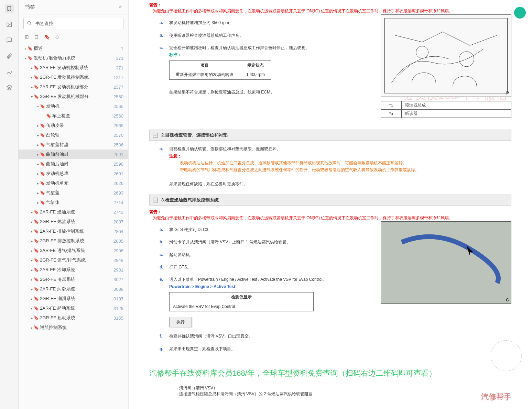  Describe the element at coordinates (74, 48) in the screenshot. I see `bookmark-item: ▸🔖概述1` at that location.